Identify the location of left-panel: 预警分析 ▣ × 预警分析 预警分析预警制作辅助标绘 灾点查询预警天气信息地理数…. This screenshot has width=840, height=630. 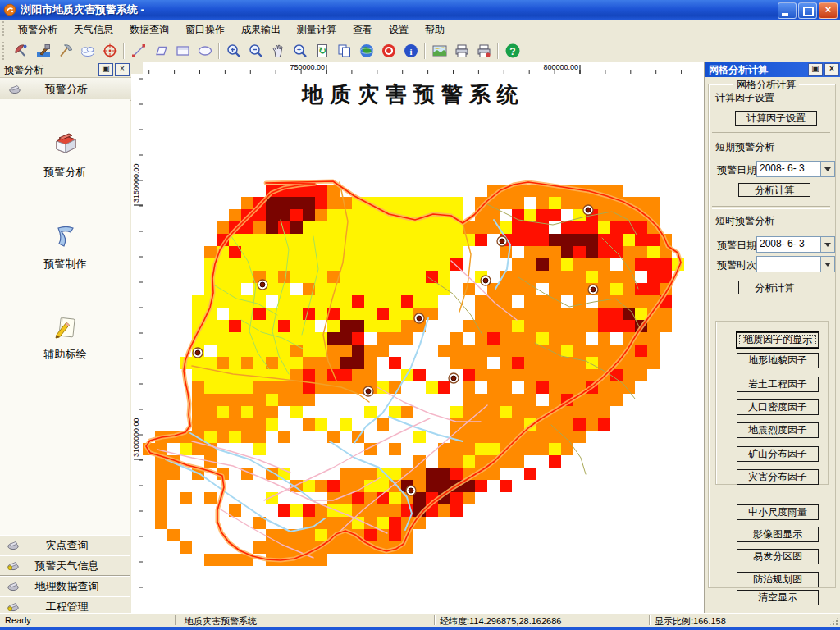
(66, 338).